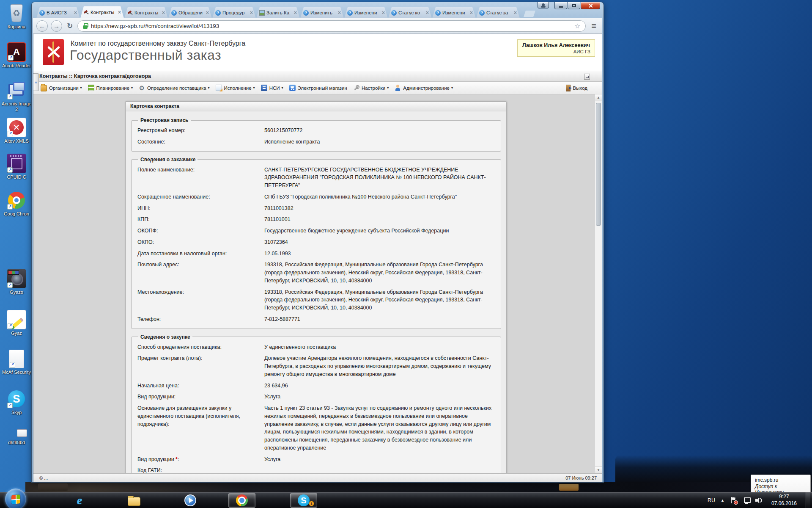 This screenshot has height=508, width=812. What do you see at coordinates (318, 88) in the screenshot?
I see `menu-item: Электронный магазин ▾` at bounding box center [318, 88].